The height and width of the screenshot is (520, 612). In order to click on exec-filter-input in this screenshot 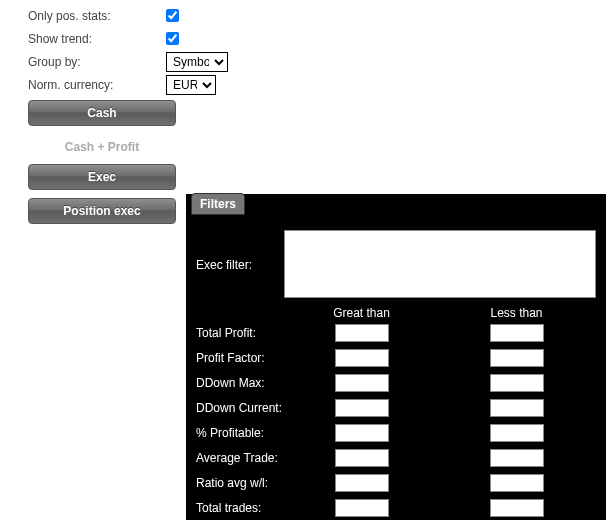, I will do `click(440, 264)`.